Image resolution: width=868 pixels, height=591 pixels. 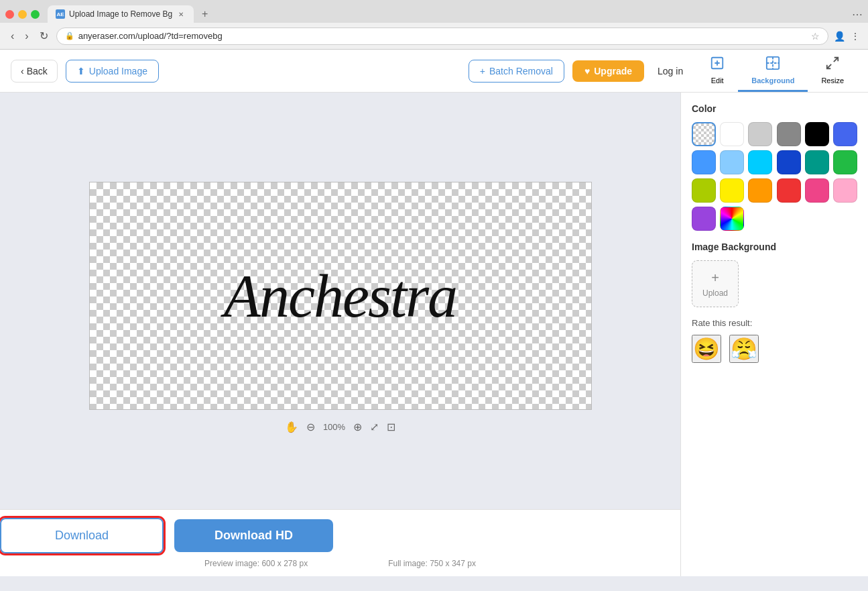 I want to click on color-swatch-lightgray, so click(x=760, y=134).